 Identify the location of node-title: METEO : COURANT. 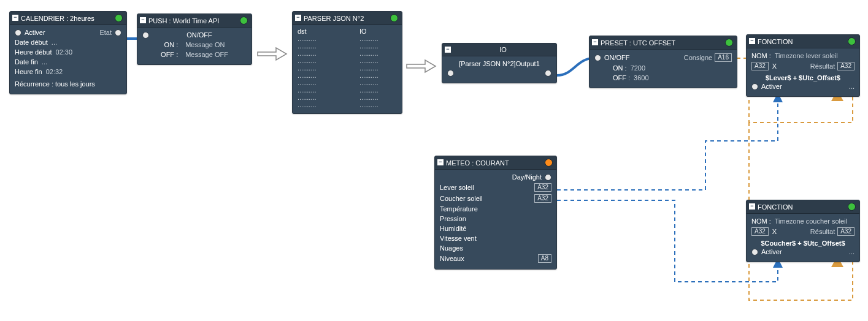
(477, 163).